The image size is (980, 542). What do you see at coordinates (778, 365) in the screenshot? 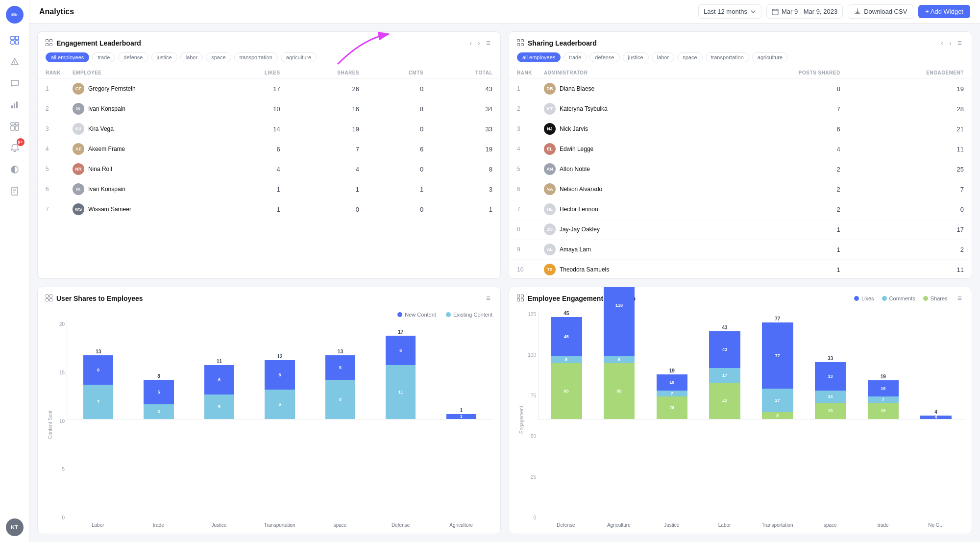
I see `engagement-bar-group: 77 8 27 77` at bounding box center [778, 365].